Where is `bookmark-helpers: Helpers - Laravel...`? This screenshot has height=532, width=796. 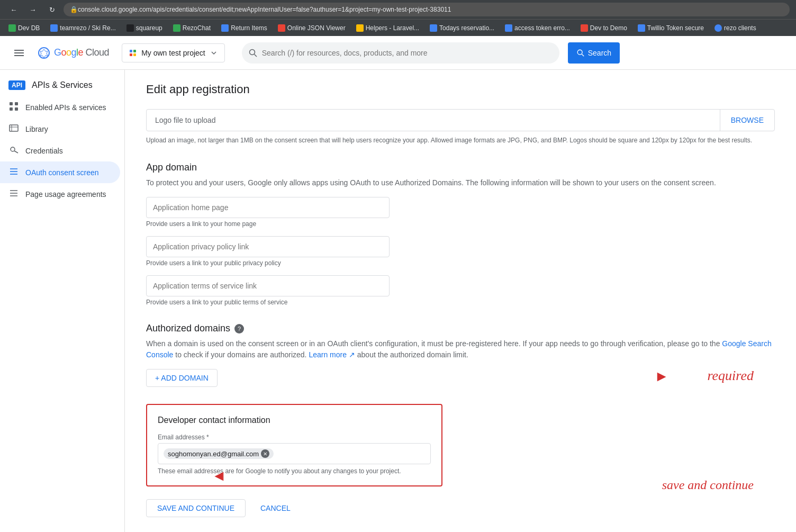
bookmark-helpers: Helpers - Laravel... is located at coordinates (387, 28).